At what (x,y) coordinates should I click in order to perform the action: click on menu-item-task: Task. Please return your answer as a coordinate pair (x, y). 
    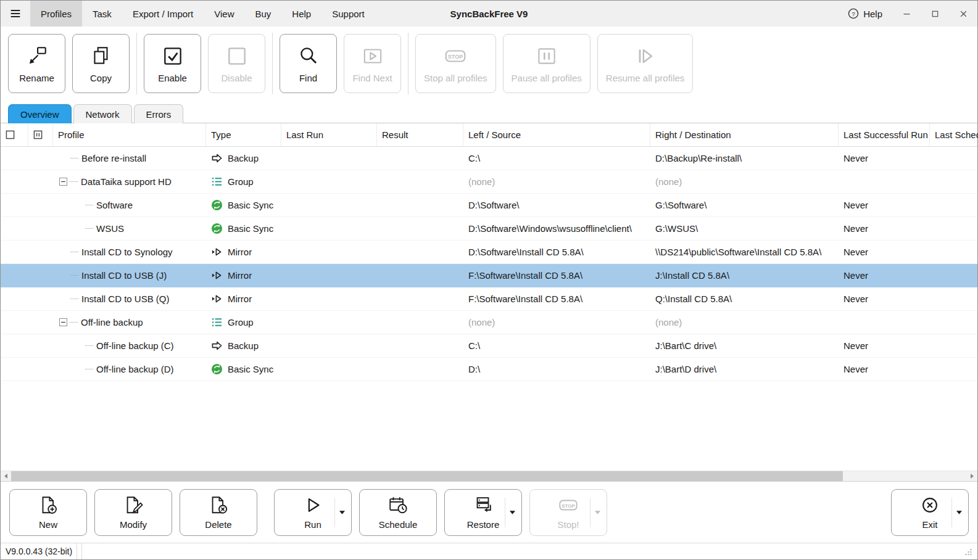
    Looking at the image, I should click on (102, 14).